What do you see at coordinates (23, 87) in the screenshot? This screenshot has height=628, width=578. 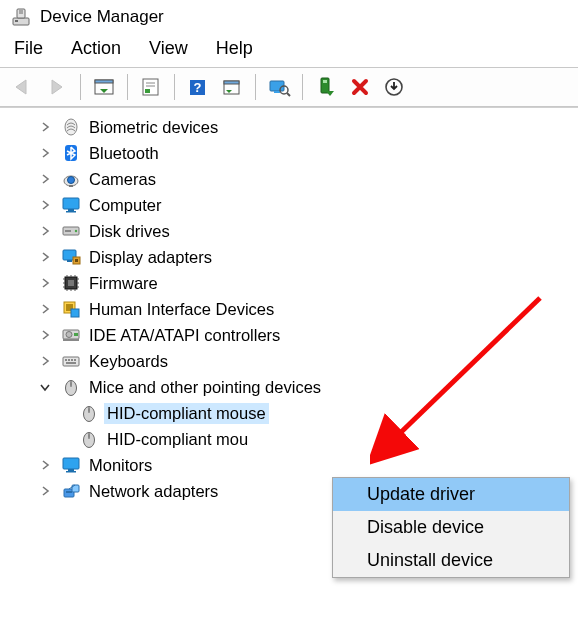 I see `back-button` at bounding box center [23, 87].